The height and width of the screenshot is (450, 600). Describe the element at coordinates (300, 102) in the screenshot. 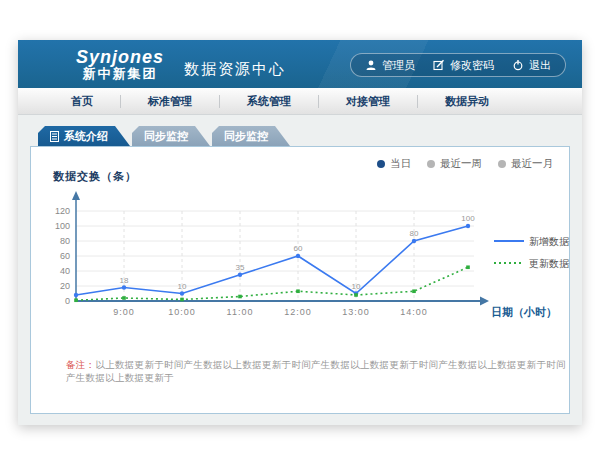

I see `main-nav: 首页标准管理系统管理对接管理数据异动` at that location.